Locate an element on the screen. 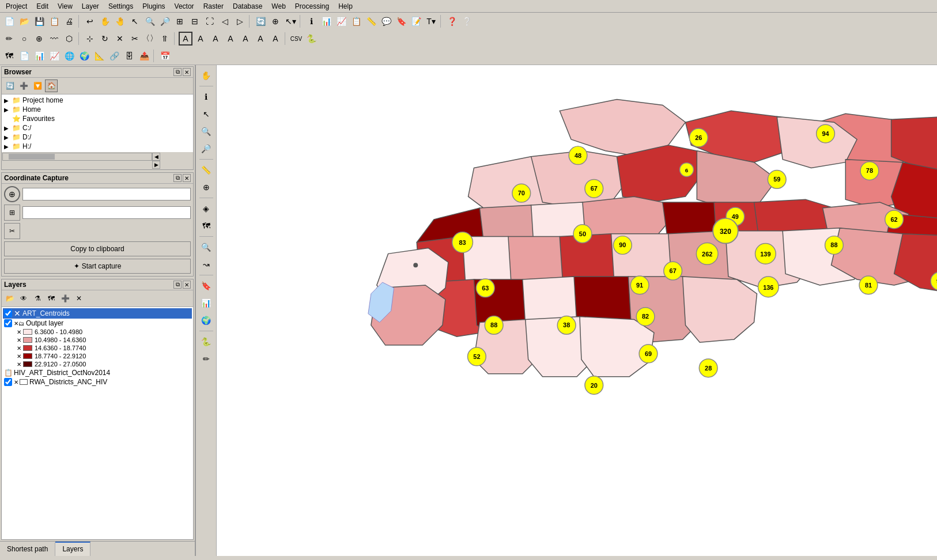 The height and width of the screenshot is (560, 937). csv-btn: CSV is located at coordinates (296, 39).